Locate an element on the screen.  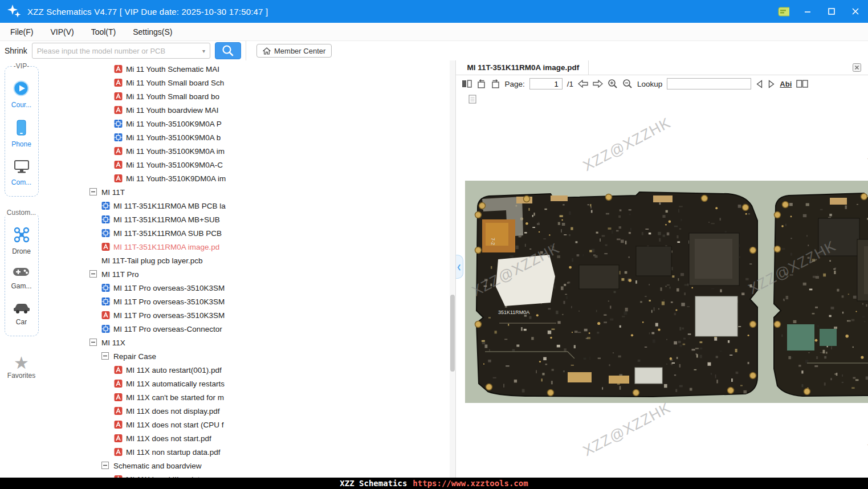
tree-item-label: Repair Case is located at coordinates (135, 357).